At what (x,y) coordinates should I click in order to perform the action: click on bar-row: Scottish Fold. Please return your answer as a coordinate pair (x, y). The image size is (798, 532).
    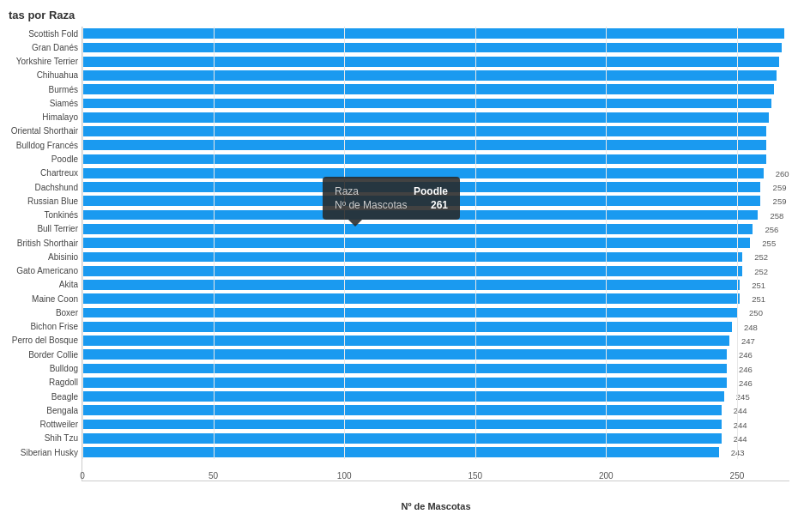
    Looking at the image, I should click on (436, 33).